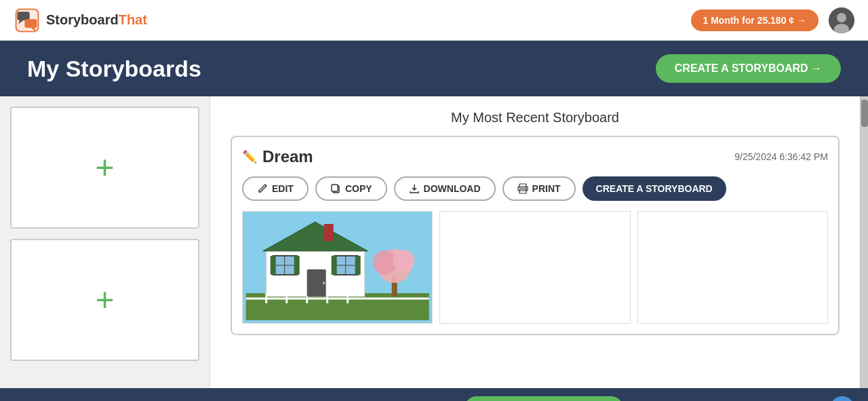 This screenshot has height=401, width=868. I want to click on sidebar-new-card-2: +, so click(104, 300).